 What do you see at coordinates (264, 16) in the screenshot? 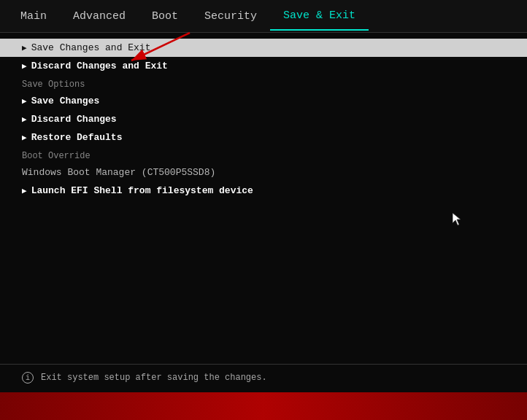
I see `nav-bar: Main Advanced Boot Security Save & Exit` at bounding box center [264, 16].